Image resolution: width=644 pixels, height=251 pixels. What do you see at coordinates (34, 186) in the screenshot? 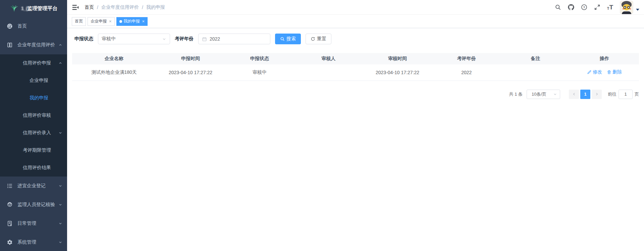
I see `sidebar-item-enter-company-reg: 进宜企业登记` at bounding box center [34, 186].